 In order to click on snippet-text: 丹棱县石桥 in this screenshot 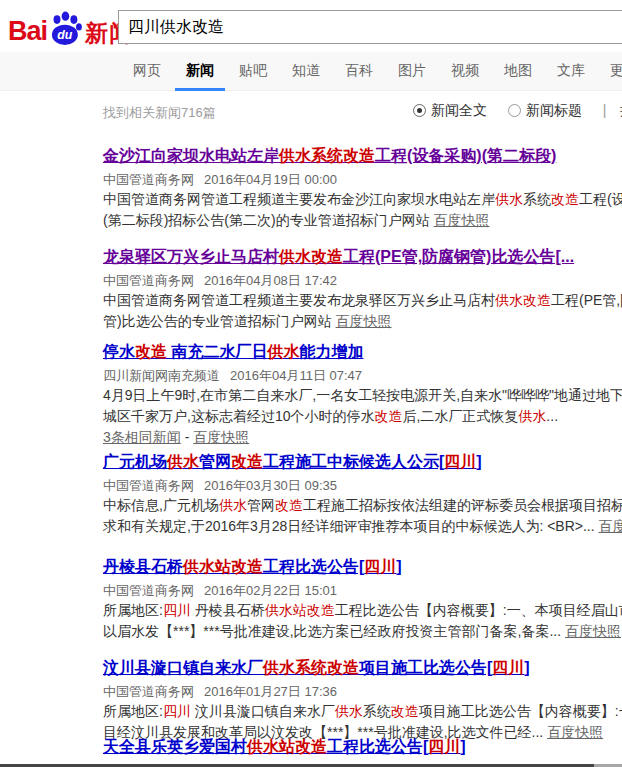, I will do `click(228, 610)`.